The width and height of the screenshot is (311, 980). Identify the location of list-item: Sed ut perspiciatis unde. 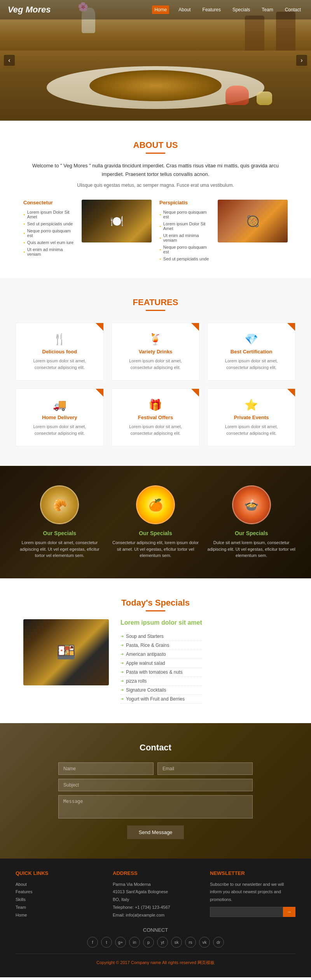
(185, 259).